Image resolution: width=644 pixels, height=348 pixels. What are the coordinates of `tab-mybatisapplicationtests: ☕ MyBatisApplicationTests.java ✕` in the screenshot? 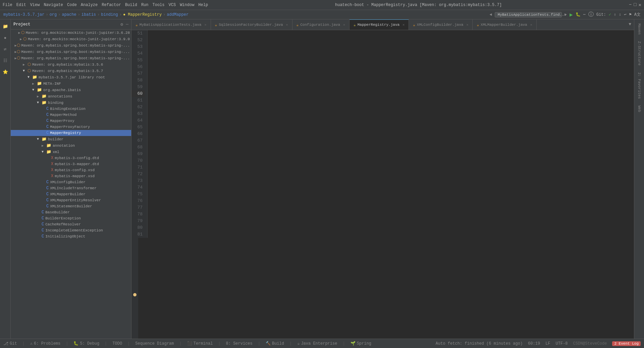 It's located at (171, 25).